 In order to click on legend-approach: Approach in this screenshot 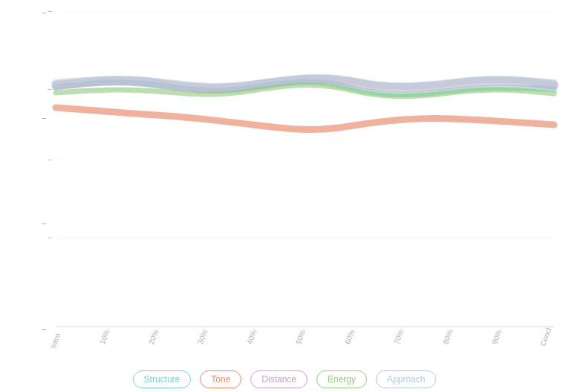, I will do `click(406, 379)`.